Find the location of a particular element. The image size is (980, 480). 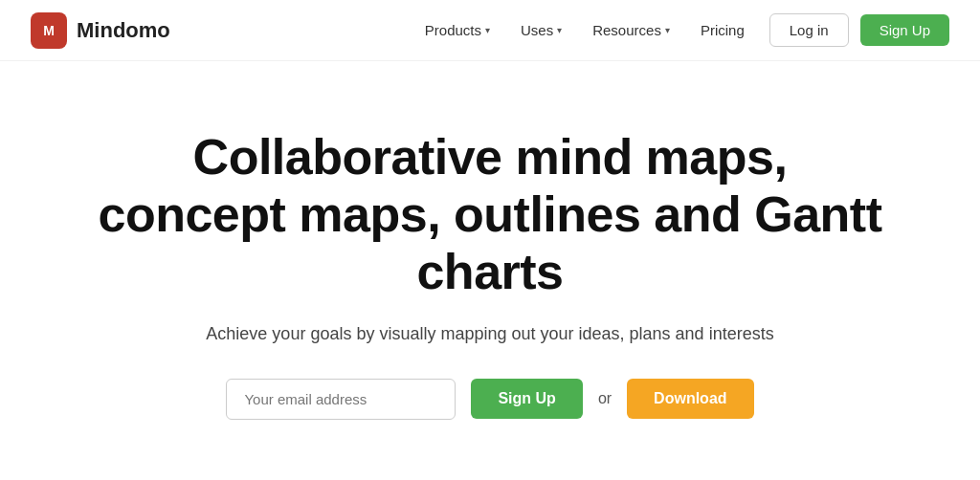

hero-subheadline: Achieve your goals by visually mapping o… is located at coordinates (490, 335).